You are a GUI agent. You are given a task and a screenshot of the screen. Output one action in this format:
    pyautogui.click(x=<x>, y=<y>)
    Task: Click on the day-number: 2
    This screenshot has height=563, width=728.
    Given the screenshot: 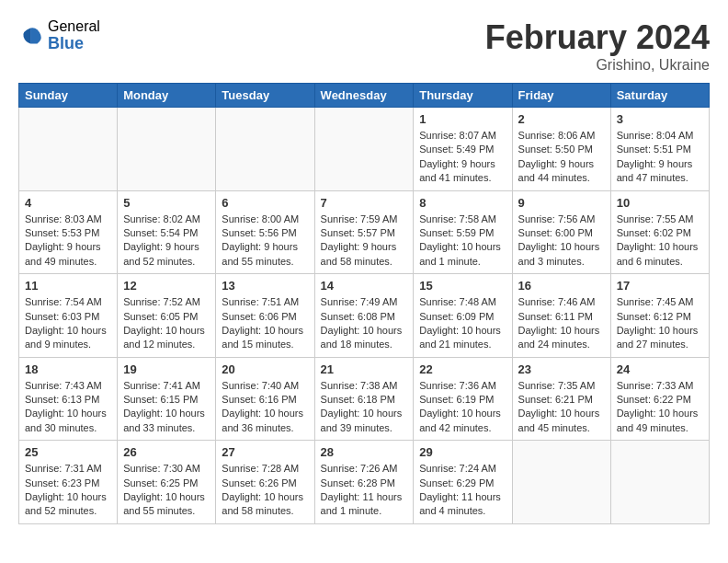 What is the action you would take?
    pyautogui.click(x=562, y=120)
    